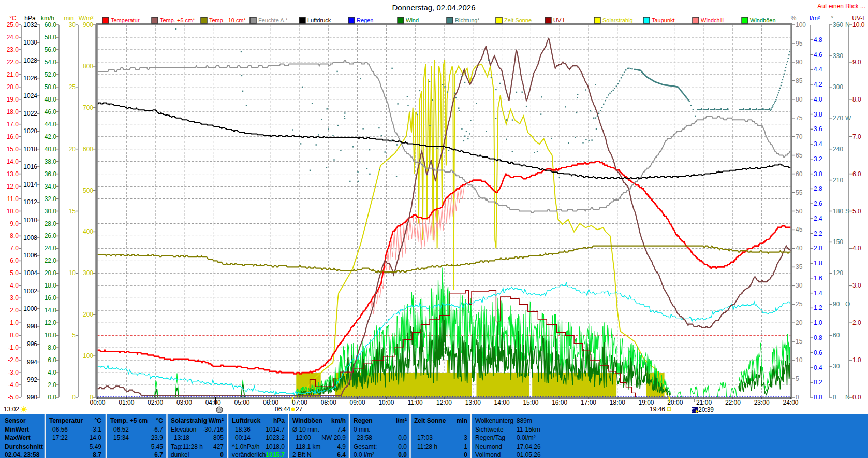 This screenshot has width=868, height=458. Describe the element at coordinates (13, 37) in the screenshot. I see `svg-text: 24.0` at that location.